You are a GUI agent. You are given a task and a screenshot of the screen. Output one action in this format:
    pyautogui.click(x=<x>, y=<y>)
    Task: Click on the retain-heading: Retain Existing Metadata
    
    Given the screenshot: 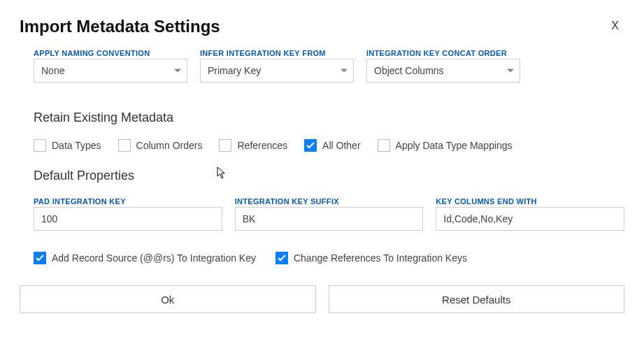 What is the action you would take?
    pyautogui.click(x=329, y=117)
    